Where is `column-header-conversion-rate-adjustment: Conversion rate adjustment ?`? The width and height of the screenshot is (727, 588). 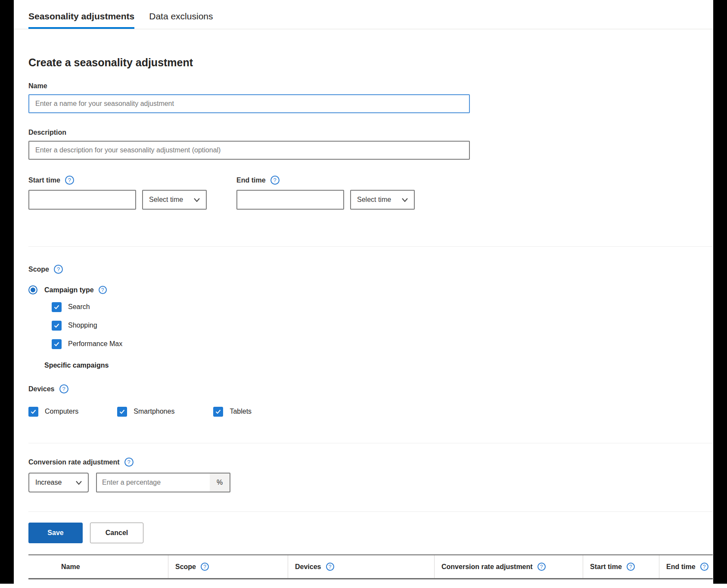
column-header-conversion-rate-adjustment: Conversion rate adjustment ? is located at coordinates (508, 566).